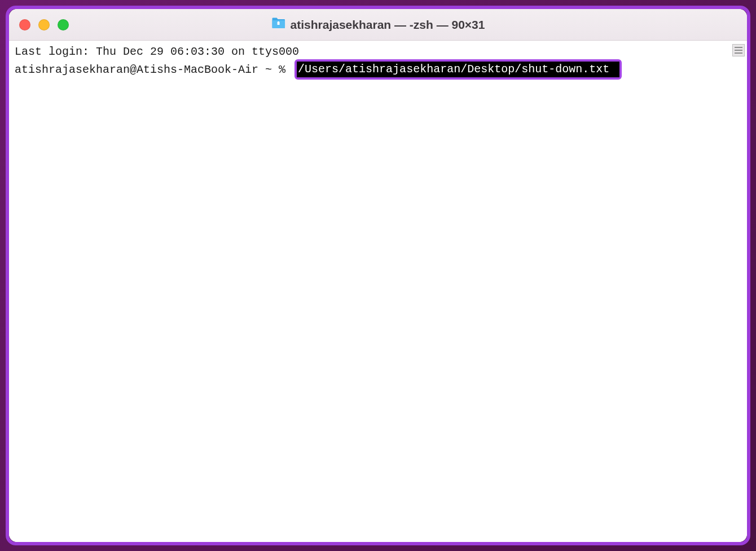 Image resolution: width=756 pixels, height=551 pixels. I want to click on folder-icon, so click(279, 25).